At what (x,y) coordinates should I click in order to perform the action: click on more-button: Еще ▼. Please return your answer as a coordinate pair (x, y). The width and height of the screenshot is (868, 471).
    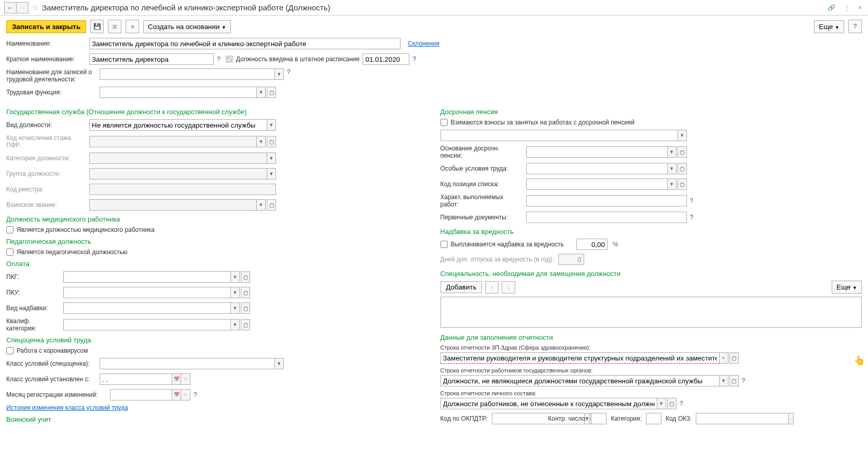
    Looking at the image, I should click on (829, 27).